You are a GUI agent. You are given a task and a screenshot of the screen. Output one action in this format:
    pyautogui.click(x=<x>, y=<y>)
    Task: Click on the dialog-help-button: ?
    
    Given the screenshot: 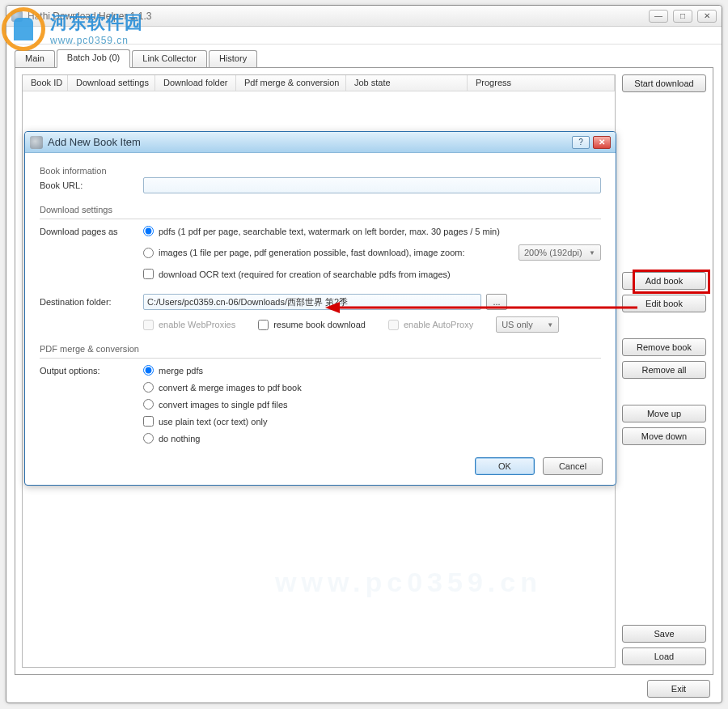 What is the action you would take?
    pyautogui.click(x=581, y=142)
    